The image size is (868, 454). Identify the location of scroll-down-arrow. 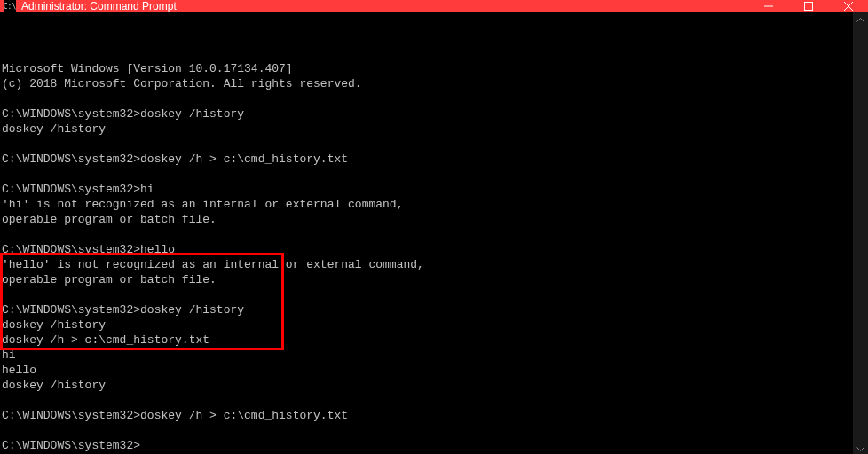
(861, 448).